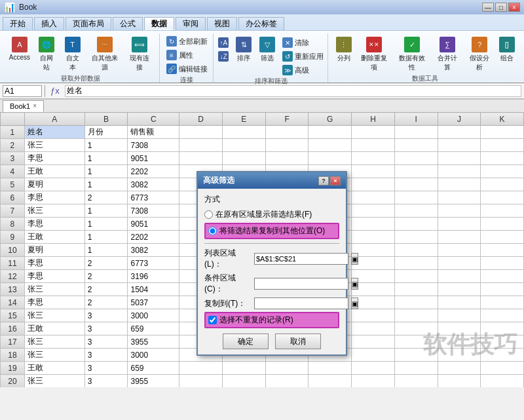 The image size is (524, 420). I want to click on cell-D19, so click(201, 368).